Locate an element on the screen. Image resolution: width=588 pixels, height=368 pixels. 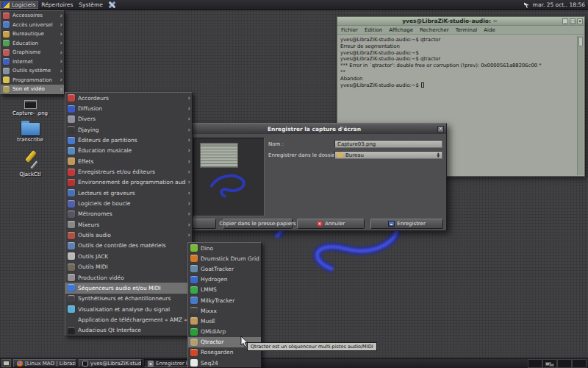
menu-item-education-musicale: Éducation musicale is located at coordinates (129, 151).